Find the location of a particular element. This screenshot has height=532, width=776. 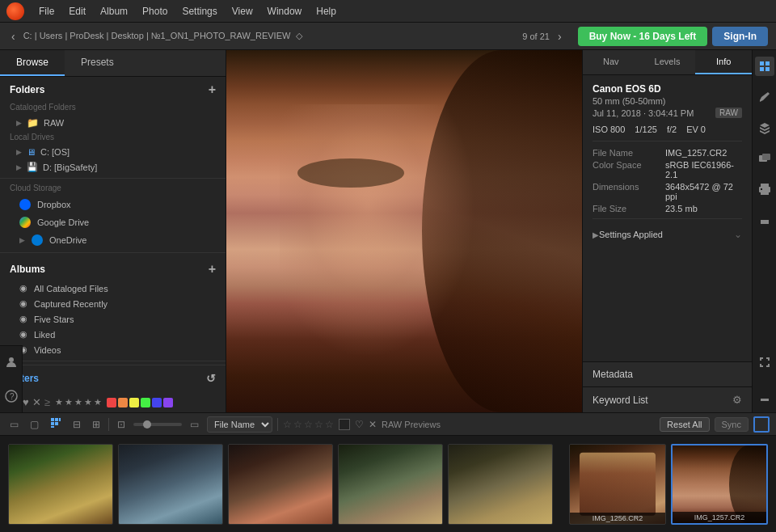

raw-chevron-icon: ▶ is located at coordinates (19, 123).